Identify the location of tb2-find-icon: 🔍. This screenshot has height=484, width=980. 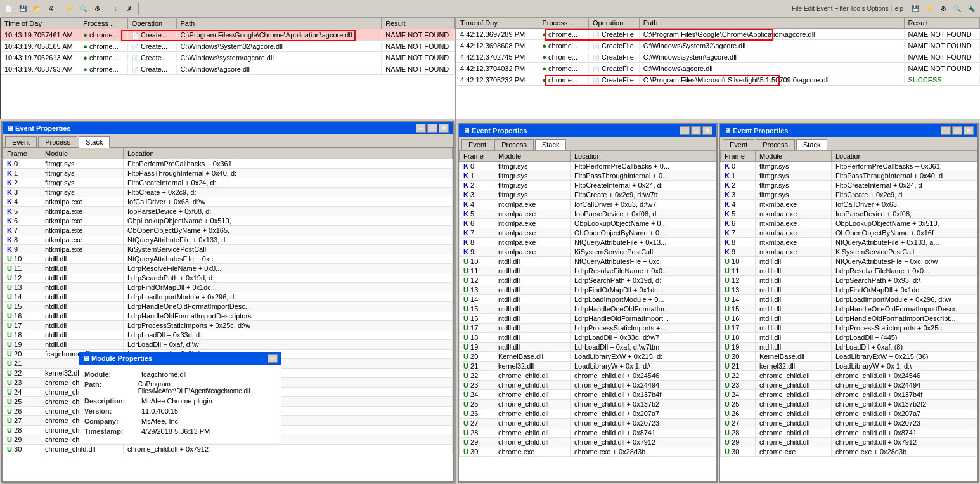
(957, 9).